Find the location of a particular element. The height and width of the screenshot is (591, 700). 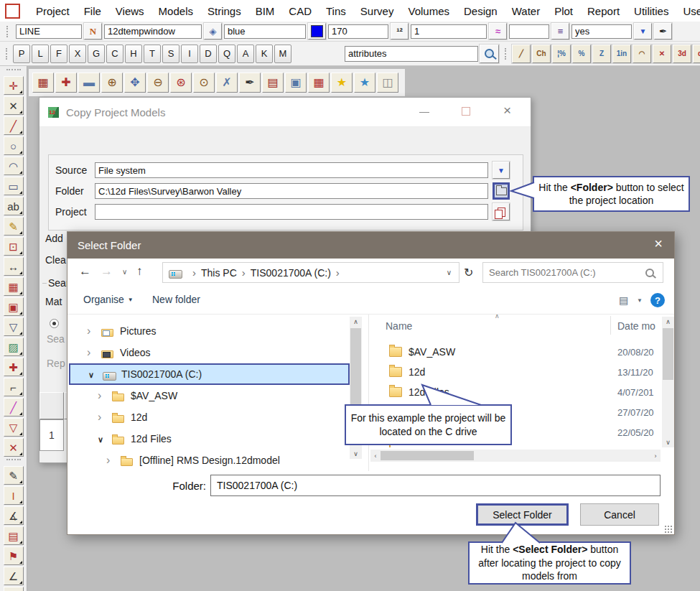

menu-item: File is located at coordinates (93, 11).